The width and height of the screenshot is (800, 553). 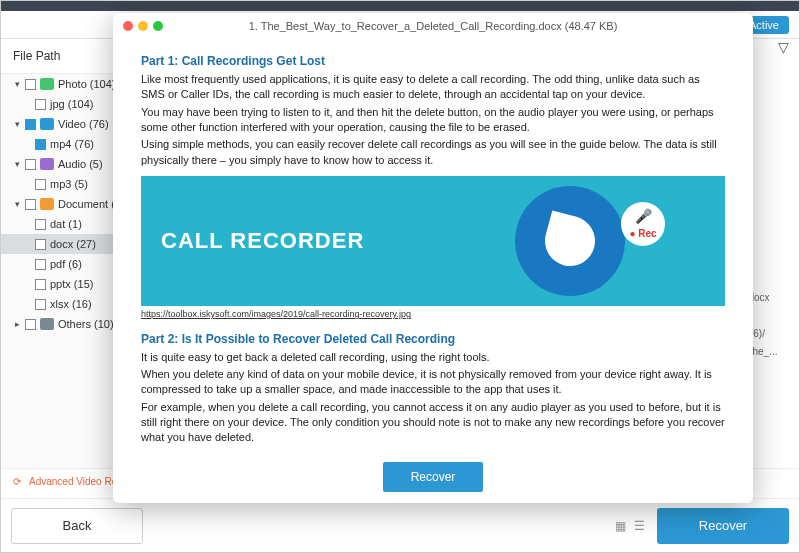 What do you see at coordinates (723, 526) in the screenshot?
I see `recover-button: Recover` at bounding box center [723, 526].